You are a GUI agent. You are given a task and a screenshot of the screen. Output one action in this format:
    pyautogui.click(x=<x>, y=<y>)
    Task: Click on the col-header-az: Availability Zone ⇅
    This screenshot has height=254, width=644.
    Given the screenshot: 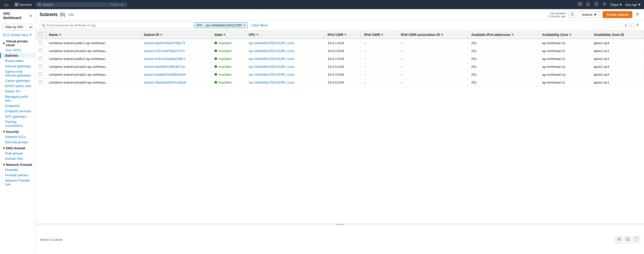 What is the action you would take?
    pyautogui.click(x=565, y=35)
    